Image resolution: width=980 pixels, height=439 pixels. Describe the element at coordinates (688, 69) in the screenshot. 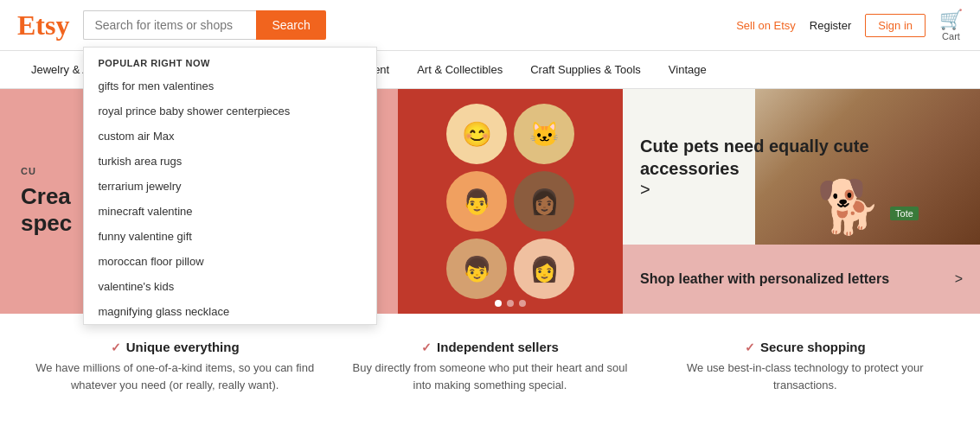

I see `nav-item-vintage: Vintage` at that location.